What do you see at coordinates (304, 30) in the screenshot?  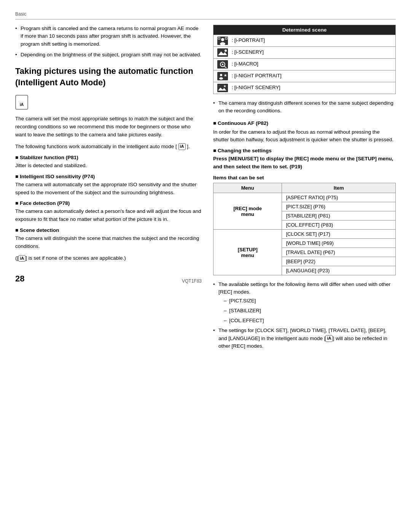 I see `determined-scene-header: Determined scene` at bounding box center [304, 30].